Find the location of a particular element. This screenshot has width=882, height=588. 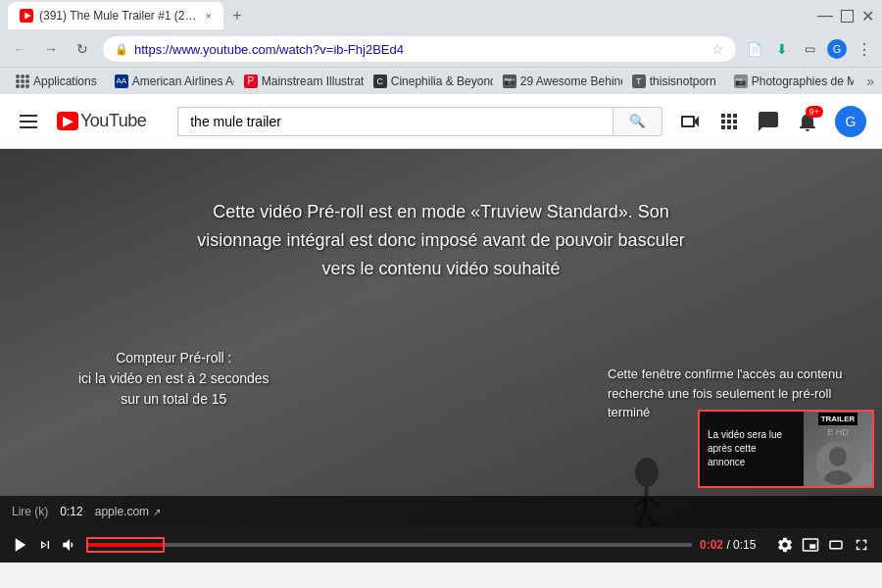

notification-bell-icon: 9+ is located at coordinates (808, 122).